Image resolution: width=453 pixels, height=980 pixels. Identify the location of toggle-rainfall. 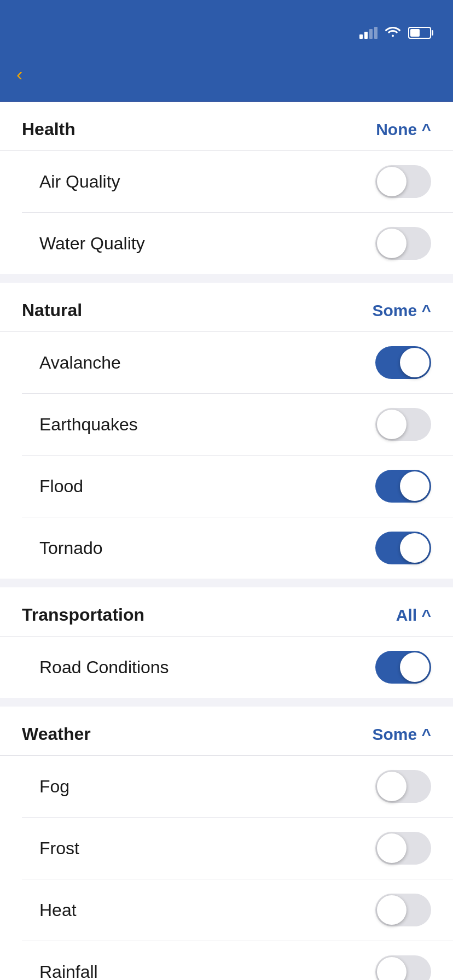
(403, 968).